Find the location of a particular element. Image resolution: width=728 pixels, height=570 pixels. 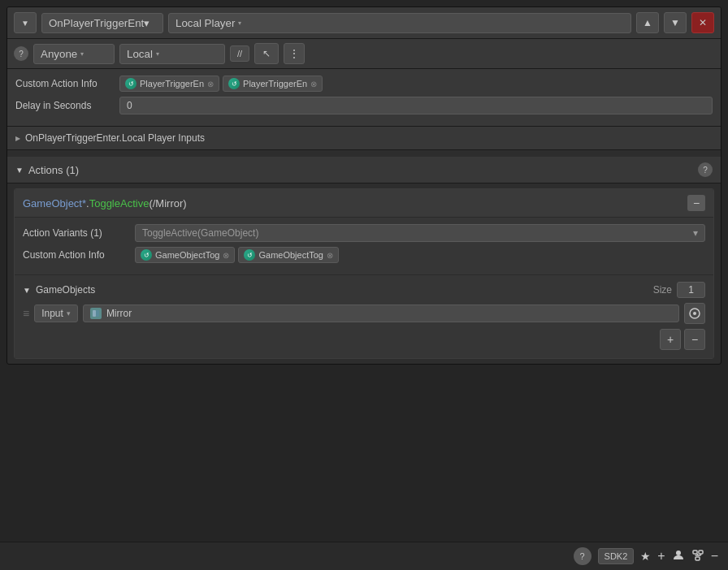

chip-2-close: ⊗ is located at coordinates (314, 84).